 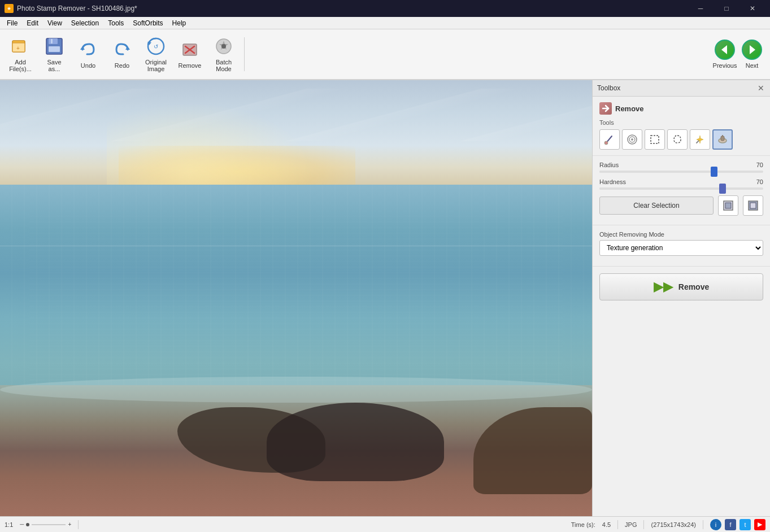 I want to click on radius-slider-container, so click(x=681, y=172).